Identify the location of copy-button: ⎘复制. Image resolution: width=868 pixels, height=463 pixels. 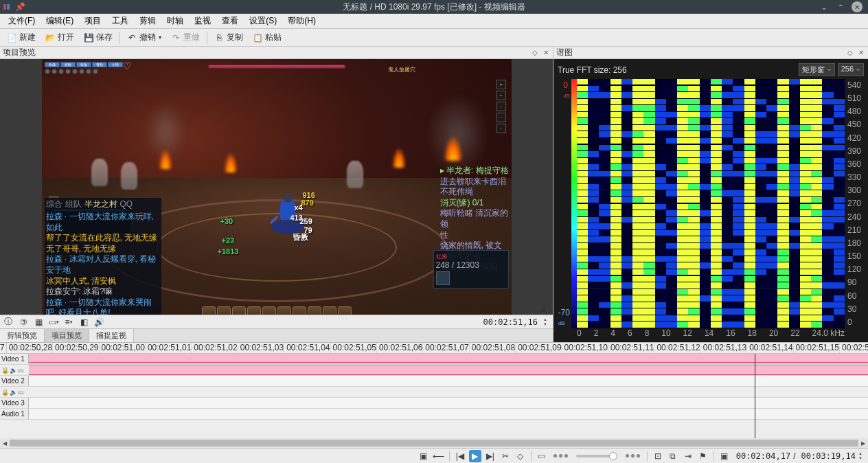
(229, 37).